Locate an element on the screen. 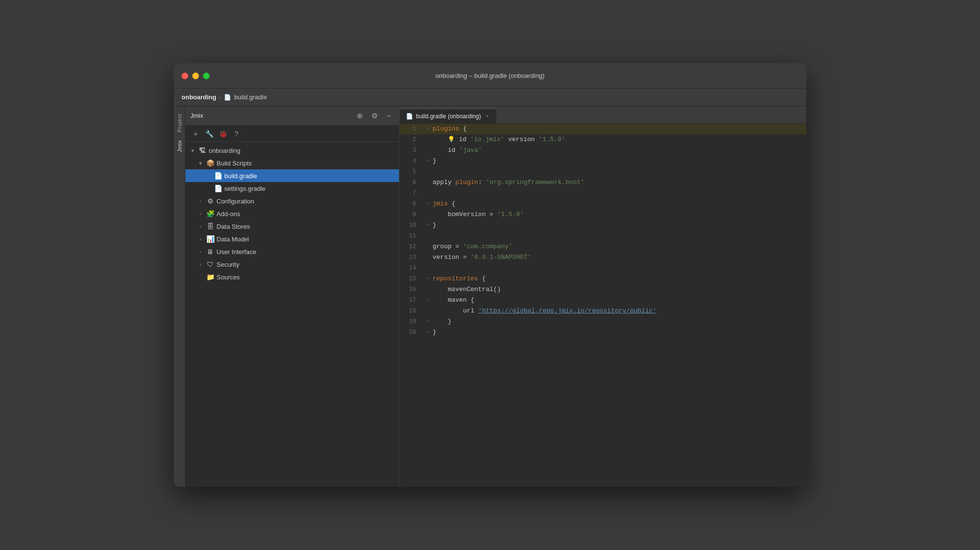 The width and height of the screenshot is (980, 550). label-settings-gradle: settings.gradle is located at coordinates (309, 189).